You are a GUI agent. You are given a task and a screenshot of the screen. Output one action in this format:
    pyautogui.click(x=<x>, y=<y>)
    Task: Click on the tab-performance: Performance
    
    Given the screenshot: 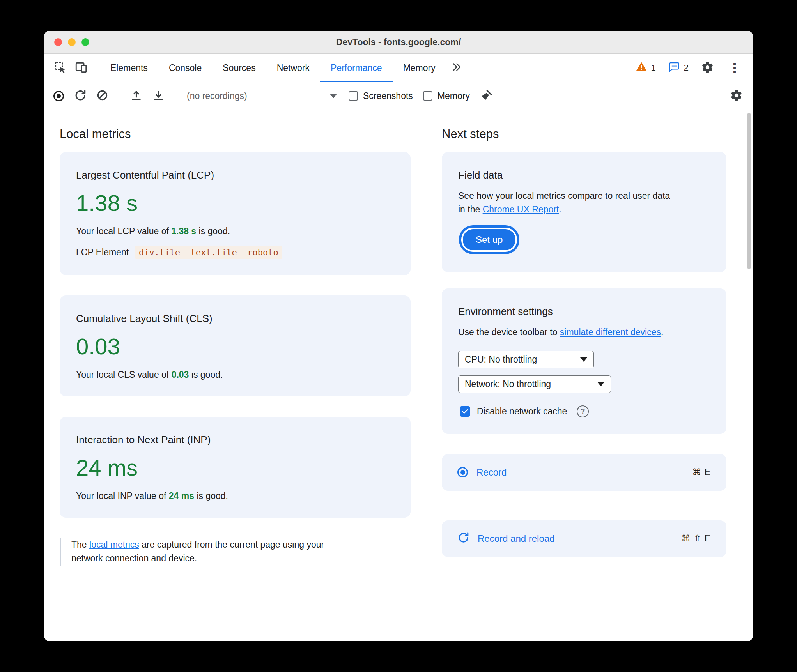 What is the action you would take?
    pyautogui.click(x=356, y=68)
    